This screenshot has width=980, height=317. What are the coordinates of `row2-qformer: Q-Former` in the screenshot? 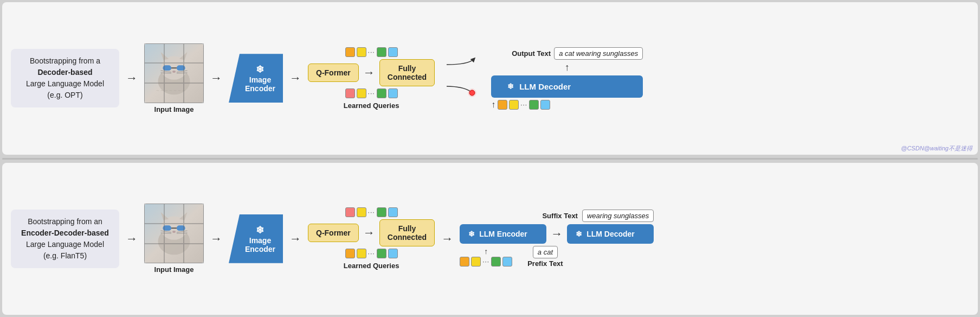 It's located at (333, 233).